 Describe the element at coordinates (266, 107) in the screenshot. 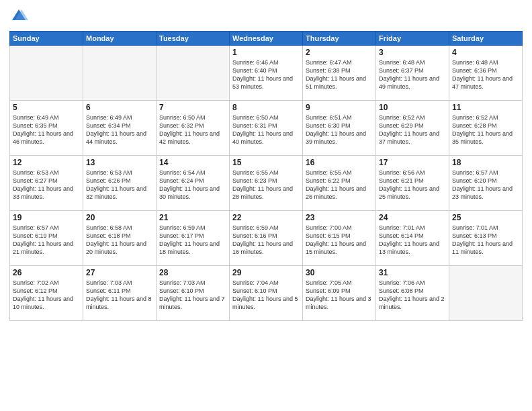

I see `day-number: 8` at that location.